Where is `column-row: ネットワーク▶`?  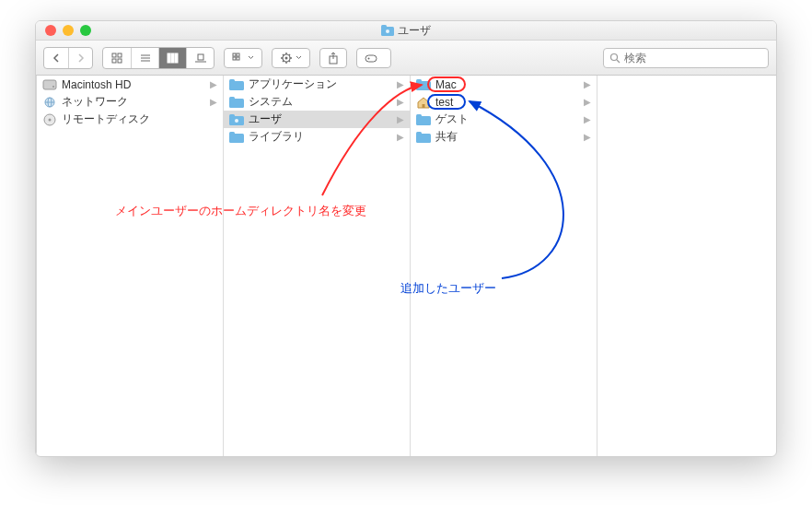
column-row: ネットワーク▶ is located at coordinates (130, 101).